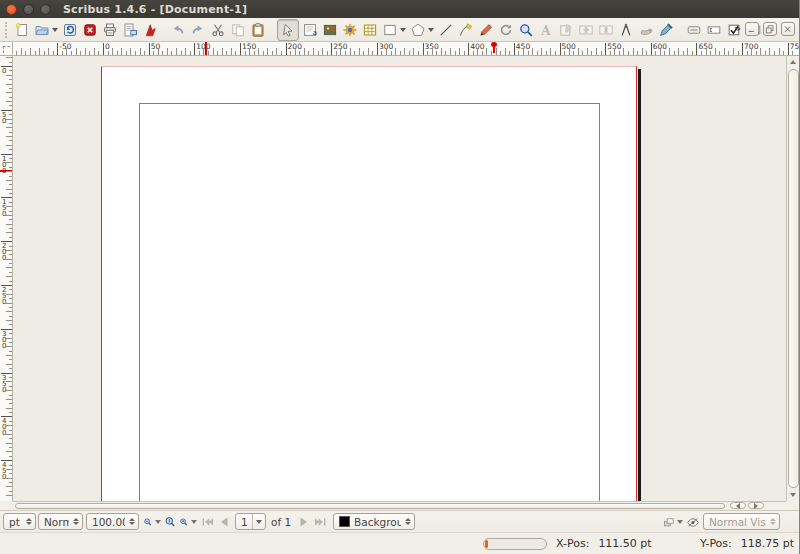 The width and height of the screenshot is (800, 554). I want to click on titlebar: Scribus 1.4.6 - [Document-1], so click(400, 9).